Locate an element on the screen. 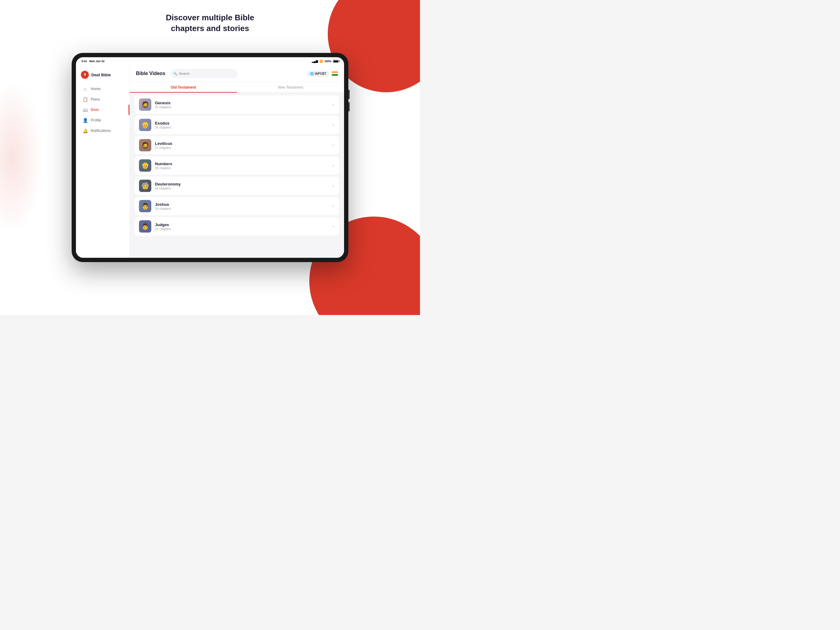 Image resolution: width=840 pixels, height=630 pixels. book-chapters-genesis: 42 chapters is located at coordinates (242, 107).